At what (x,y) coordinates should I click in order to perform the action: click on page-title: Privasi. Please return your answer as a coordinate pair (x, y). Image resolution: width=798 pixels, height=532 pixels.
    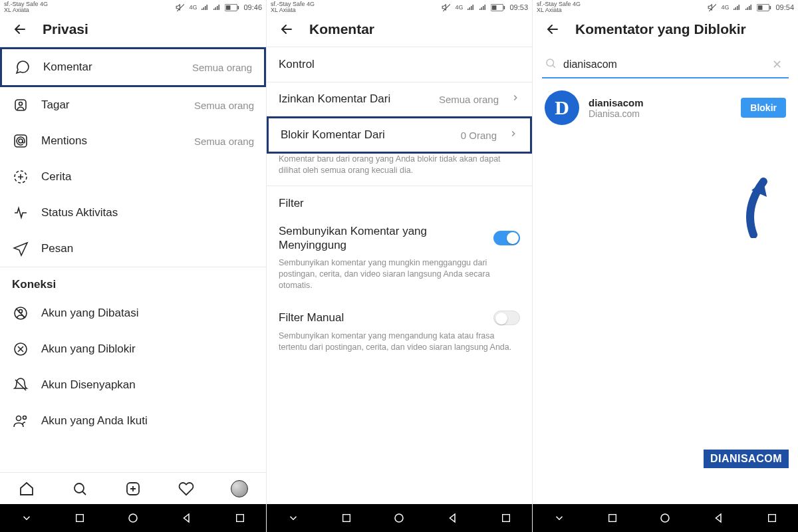
    Looking at the image, I should click on (65, 29).